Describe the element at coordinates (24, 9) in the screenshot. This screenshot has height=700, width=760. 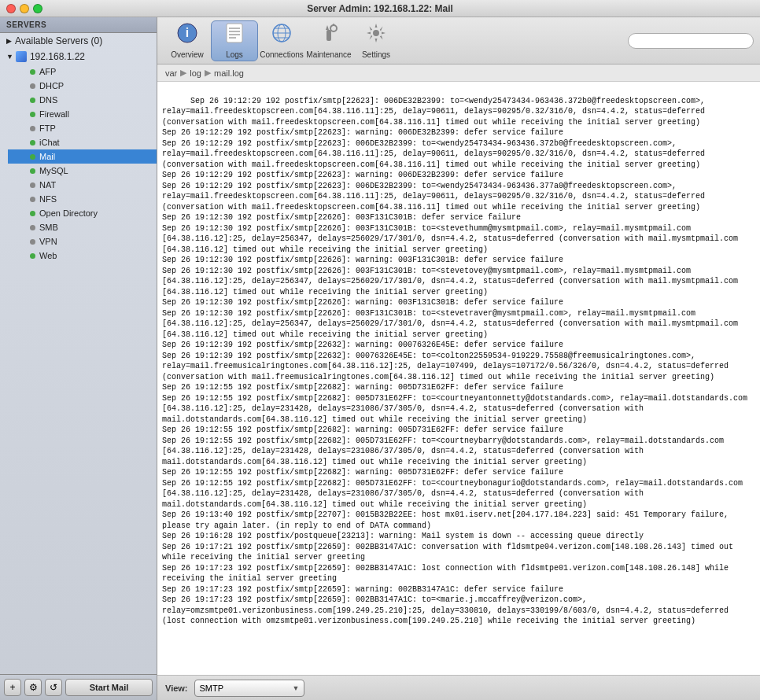
I see `minimize-button` at that location.